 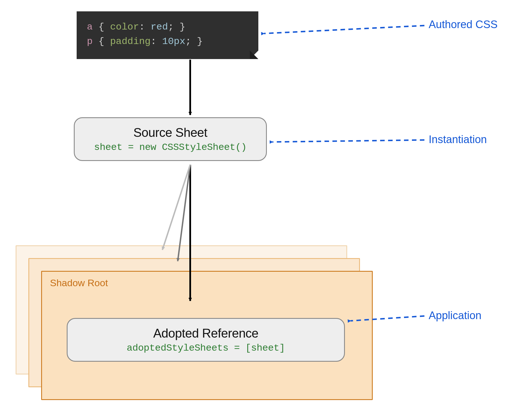 I want to click on code-selector: p, so click(x=90, y=41).